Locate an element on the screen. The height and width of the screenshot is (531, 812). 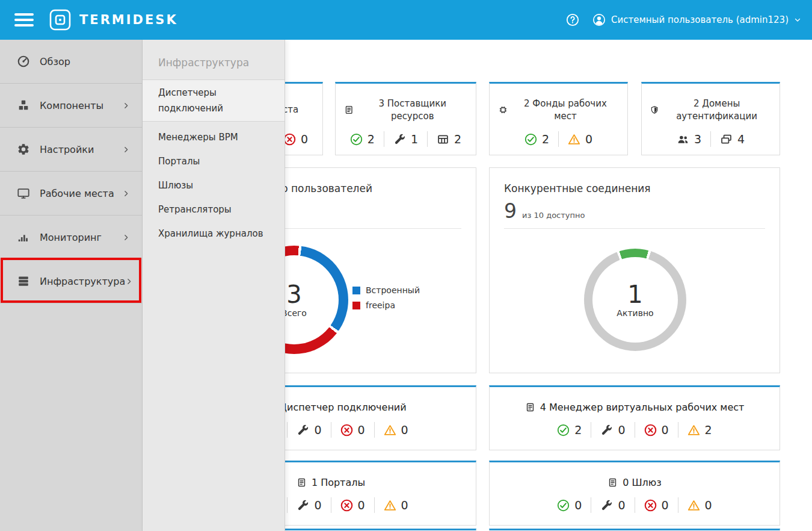
sidebar-item-infrastructure: Инфраструктура is located at coordinates (71, 282).